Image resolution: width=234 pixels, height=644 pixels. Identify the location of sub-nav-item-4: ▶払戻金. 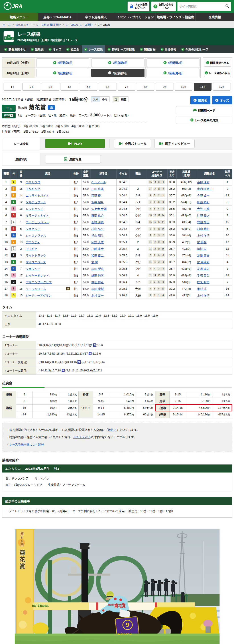
(73, 49).